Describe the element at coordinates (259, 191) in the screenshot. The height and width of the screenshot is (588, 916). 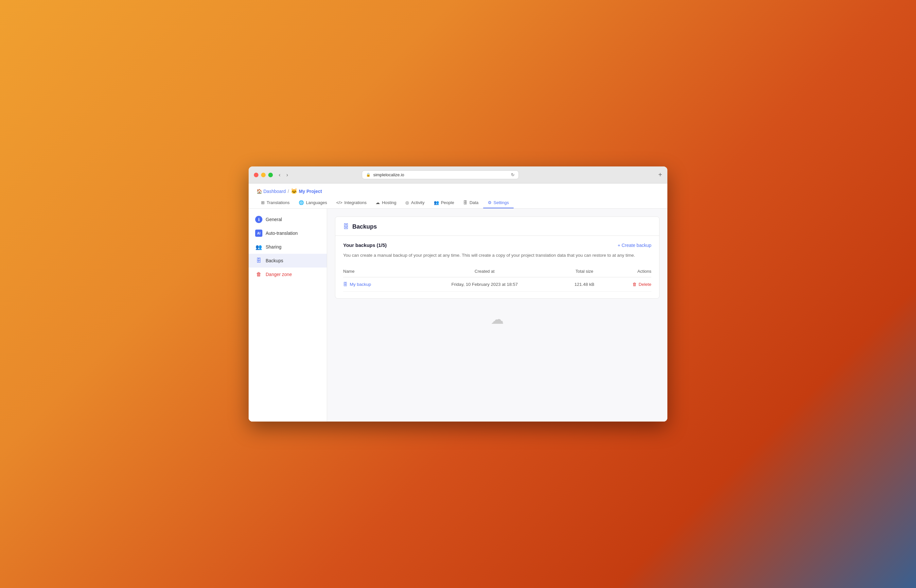
I see `home-icon: 🏠` at that location.